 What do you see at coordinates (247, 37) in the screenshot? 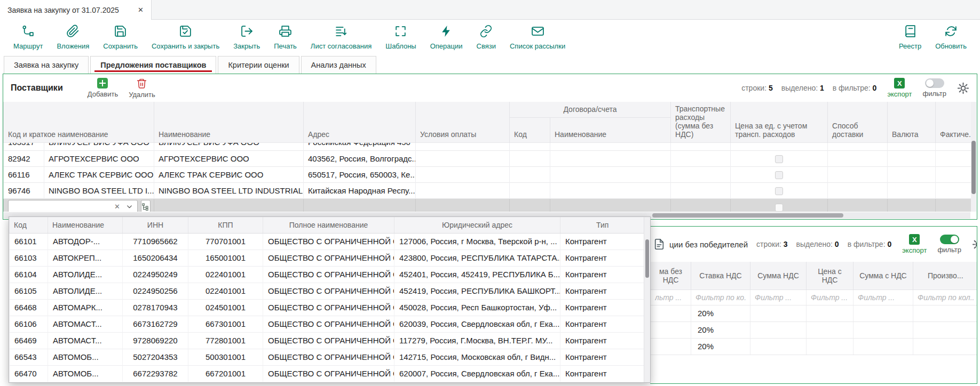
I see `close-button: Закрыть` at bounding box center [247, 37].